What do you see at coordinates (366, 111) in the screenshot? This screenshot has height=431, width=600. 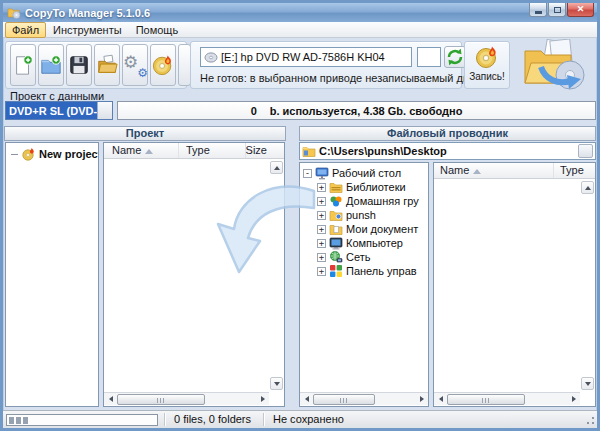 I see `capacity-text: b. используется, 4.38 Gb. свободно` at bounding box center [366, 111].